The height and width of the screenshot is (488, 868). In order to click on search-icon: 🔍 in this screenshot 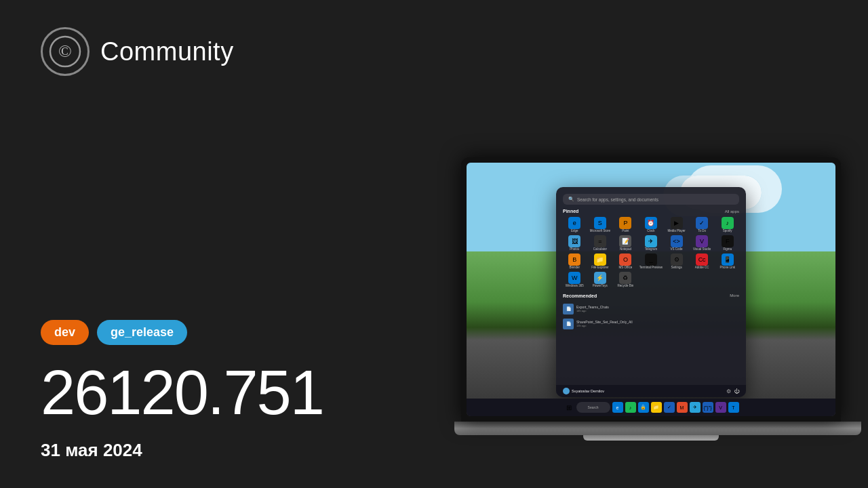, I will do `click(571, 199)`.